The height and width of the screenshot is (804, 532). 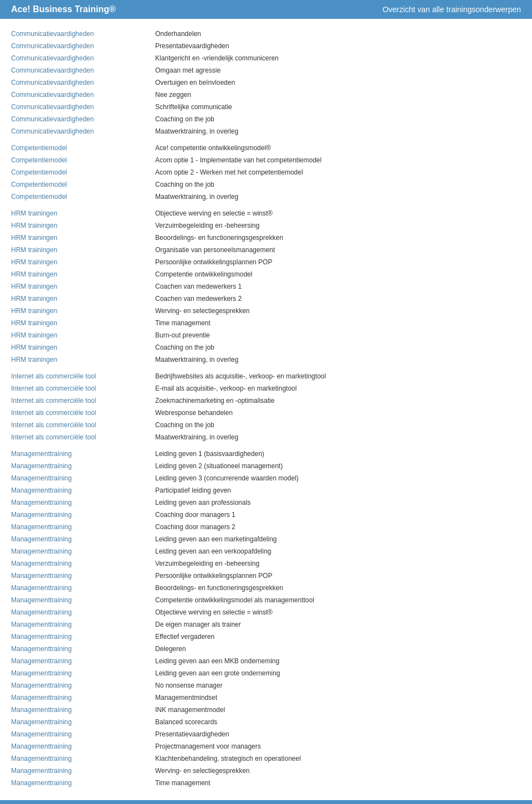 I want to click on brand: Ace! Business Training®, so click(x=139, y=9).